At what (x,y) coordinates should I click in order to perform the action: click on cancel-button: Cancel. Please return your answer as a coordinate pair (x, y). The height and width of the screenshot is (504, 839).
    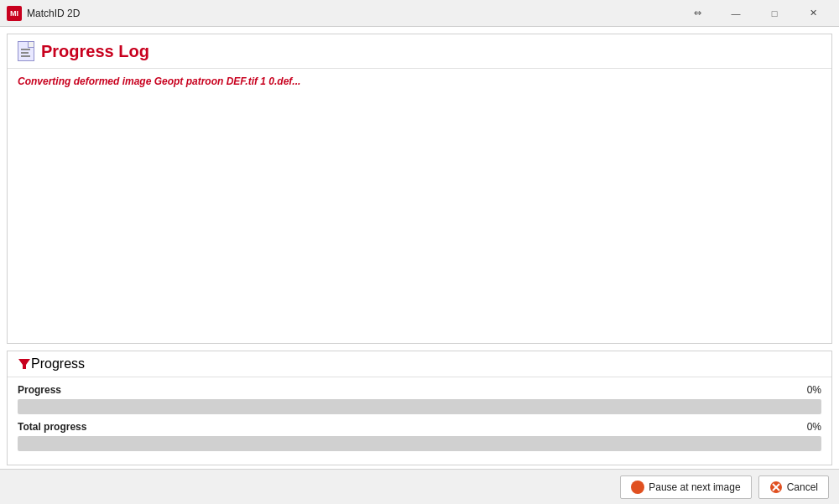
    Looking at the image, I should click on (794, 487).